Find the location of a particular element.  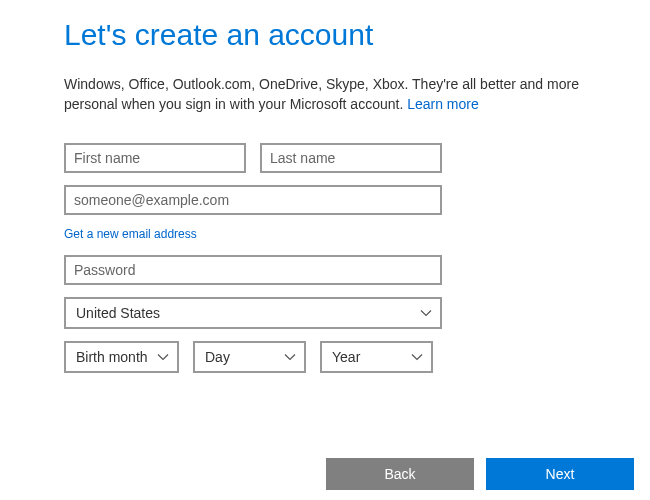

birth-day-label: Day is located at coordinates (218, 357).